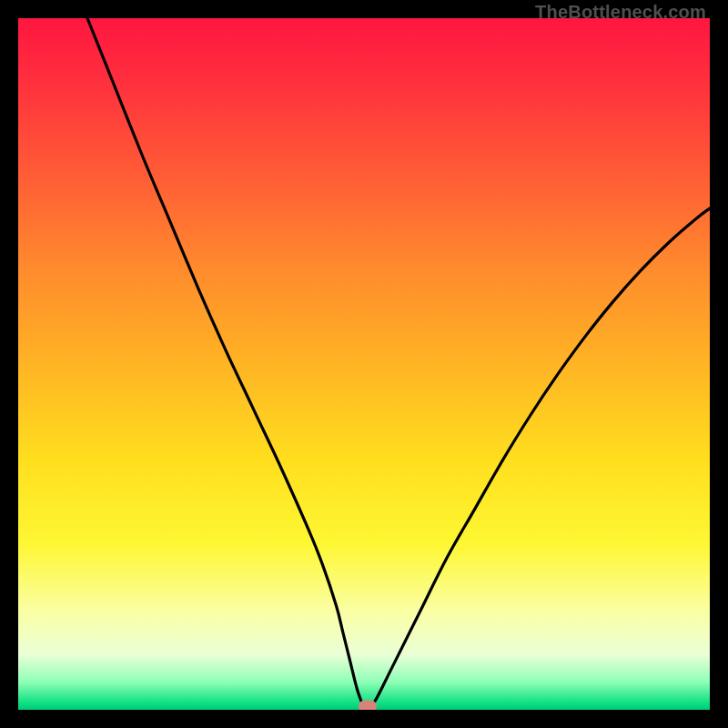  I want to click on watermark-text: TheBottleneck.com, so click(621, 13).